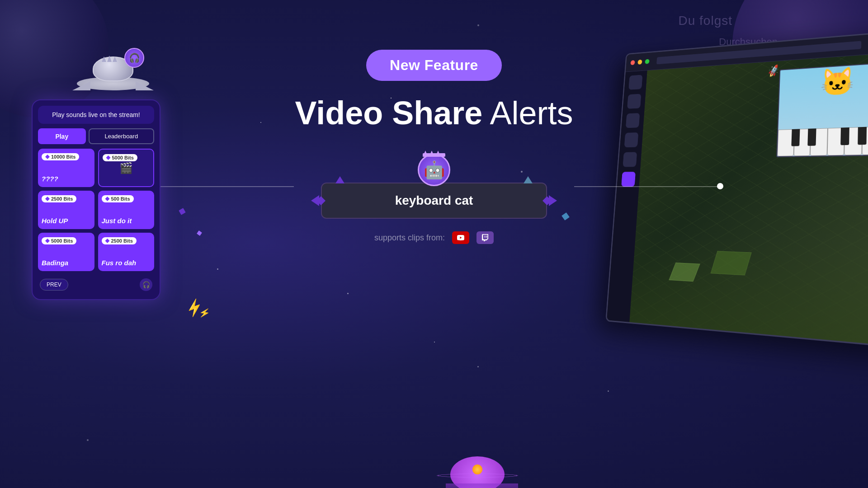 The width and height of the screenshot is (868, 488). I want to click on alert-top-left-tri, so click(340, 180).